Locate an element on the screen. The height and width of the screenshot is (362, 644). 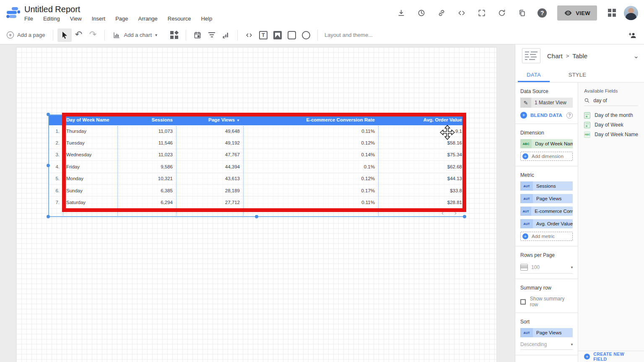
menu-page: Page is located at coordinates (122, 18).